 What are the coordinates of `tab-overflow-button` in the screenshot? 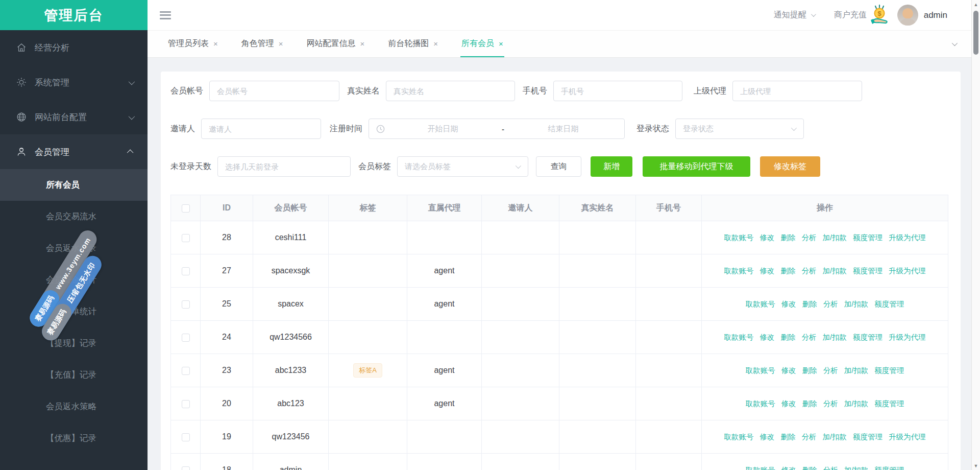 It's located at (954, 44).